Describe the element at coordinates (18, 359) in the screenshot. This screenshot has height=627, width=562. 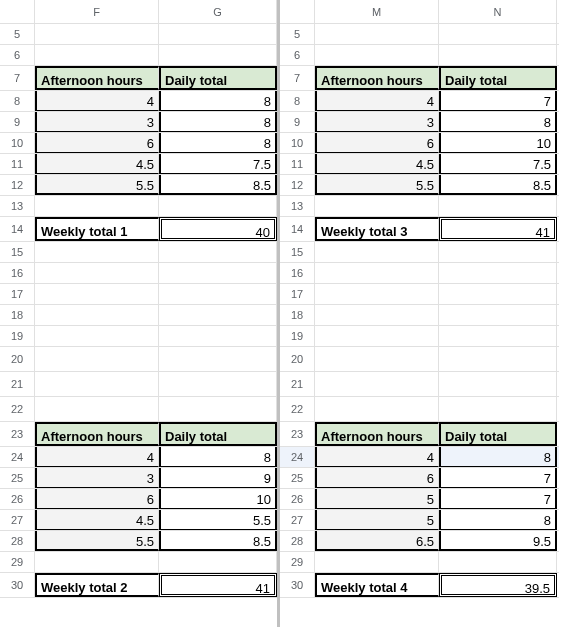
I see `row-header: 20` at that location.